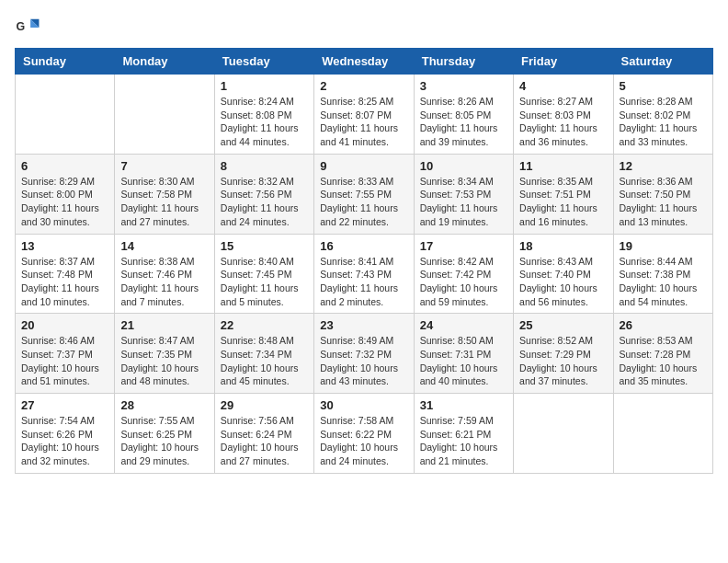 This screenshot has height=563, width=728. Describe the element at coordinates (463, 202) in the screenshot. I see `cell-content: Sunrise: 8:34 AM Sunset: 7:53 PM Dayligh…` at that location.